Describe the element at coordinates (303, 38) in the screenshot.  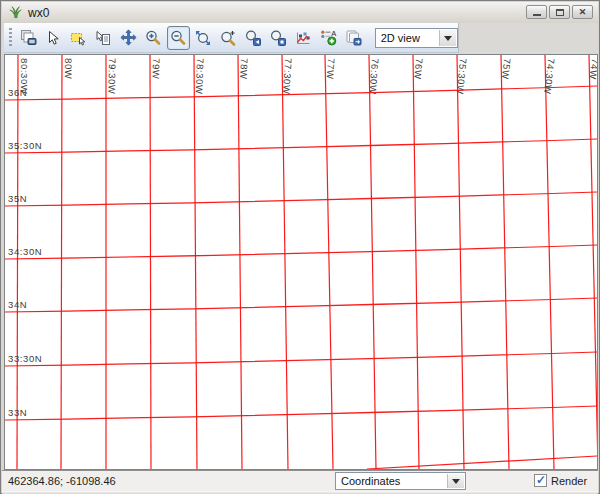
I see `analyze-chart-icon` at that location.